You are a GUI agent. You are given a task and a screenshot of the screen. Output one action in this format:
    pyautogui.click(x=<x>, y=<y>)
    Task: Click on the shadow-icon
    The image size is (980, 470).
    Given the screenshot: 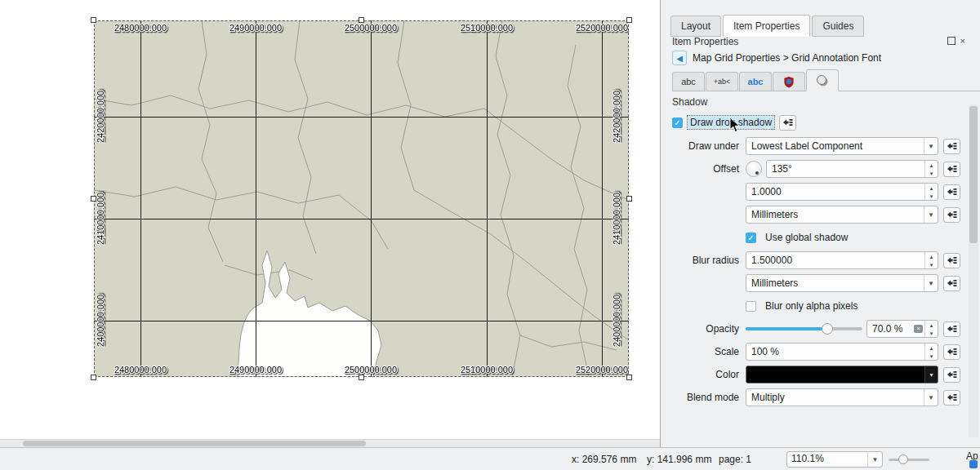 What is the action you would take?
    pyautogui.click(x=822, y=81)
    